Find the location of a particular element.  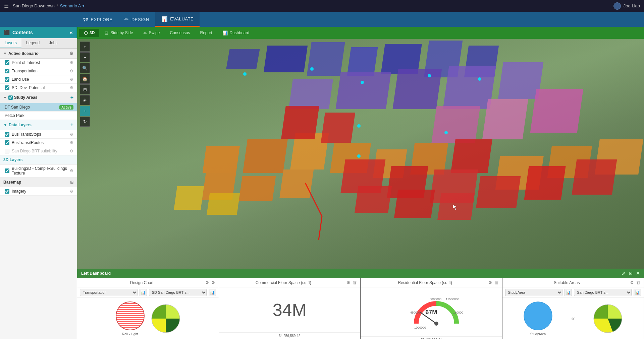

petco-park-label: Petco Park is located at coordinates (39, 116).